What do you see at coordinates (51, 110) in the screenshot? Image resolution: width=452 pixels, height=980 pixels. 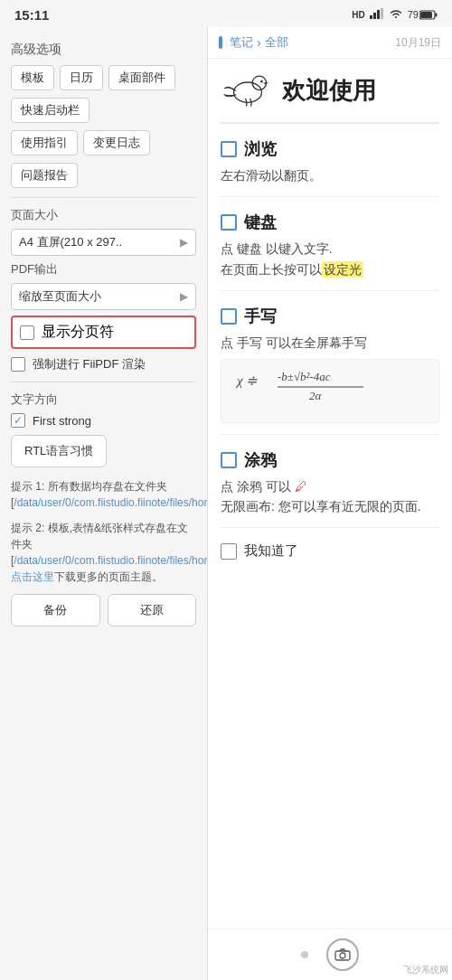 I see `quick-launch-btn: 快速启动栏` at bounding box center [51, 110].